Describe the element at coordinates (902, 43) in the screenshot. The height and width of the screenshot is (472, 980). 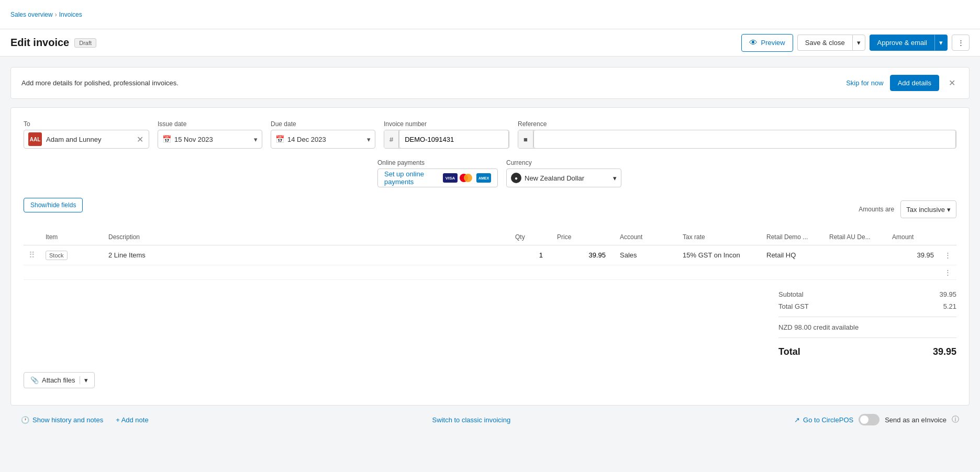
I see `approve-email-button: Approve & email` at that location.